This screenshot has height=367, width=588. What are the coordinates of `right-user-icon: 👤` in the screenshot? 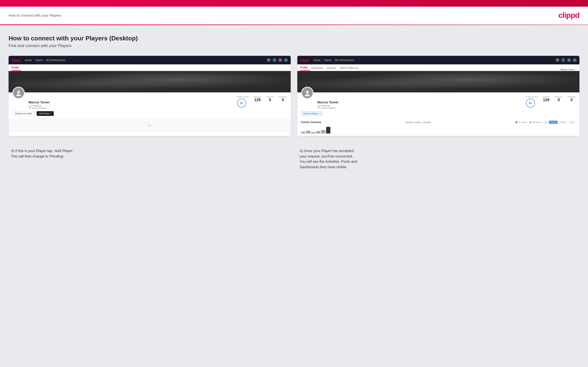 It's located at (563, 60).